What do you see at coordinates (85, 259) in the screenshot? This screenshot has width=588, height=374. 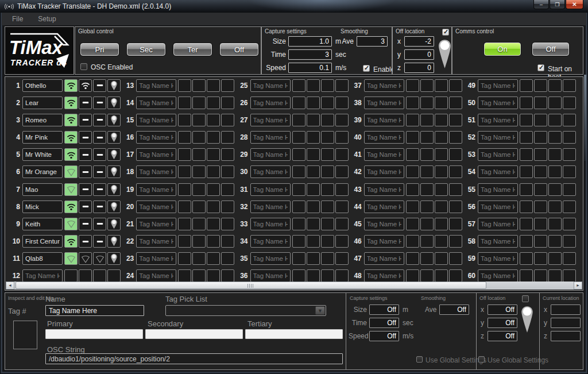 I see `tag-sec-button-wedge` at bounding box center [85, 259].